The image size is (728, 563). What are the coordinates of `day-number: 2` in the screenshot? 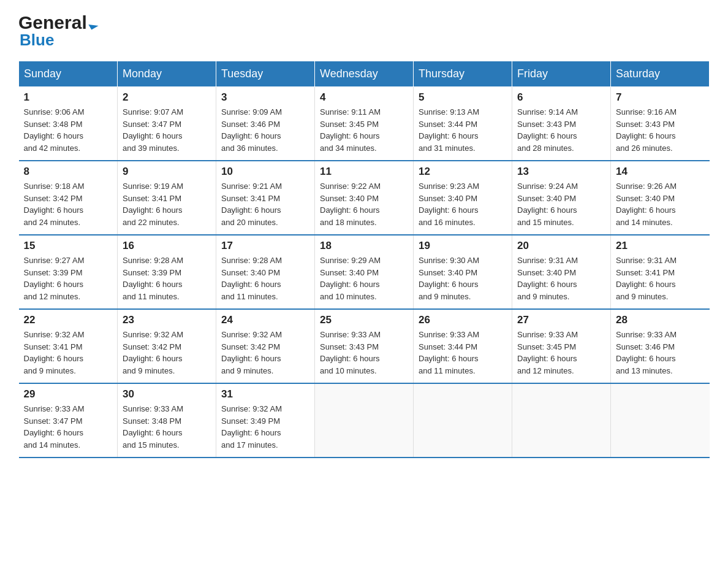 It's located at (167, 98).